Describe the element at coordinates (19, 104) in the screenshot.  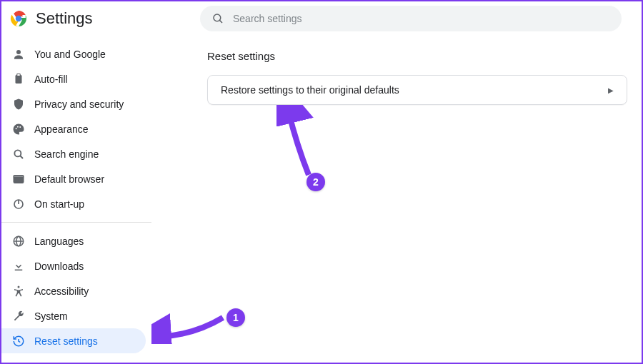
I see `shield-icon` at that location.